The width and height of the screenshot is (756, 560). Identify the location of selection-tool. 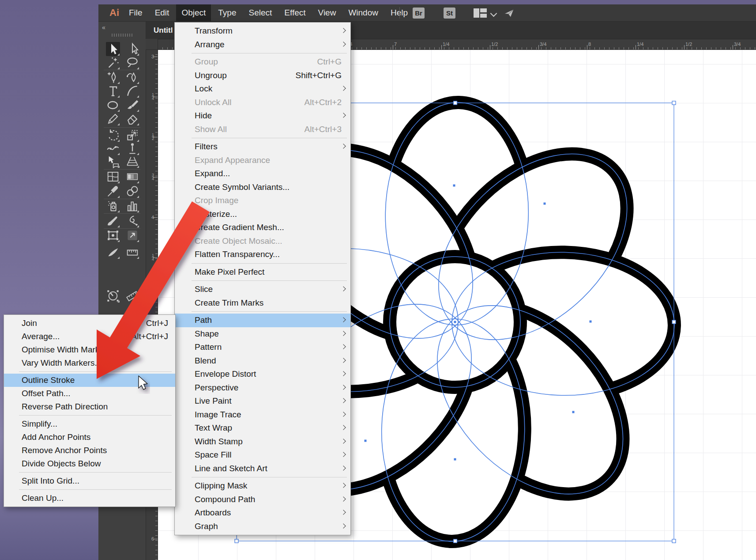
(113, 49).